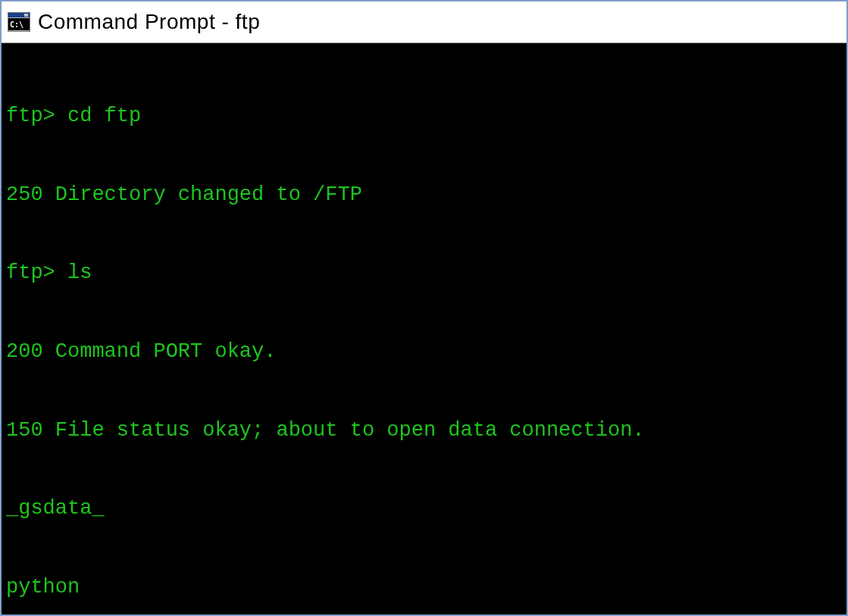  Describe the element at coordinates (424, 430) in the screenshot. I see `terminal-line: 150 File status okay; about to open data…` at that location.